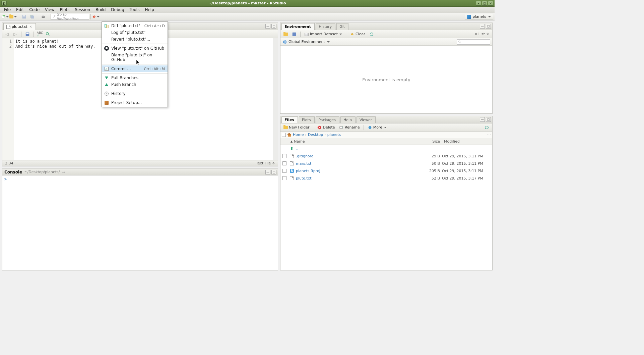  What do you see at coordinates (19, 27) in the screenshot?
I see `source-tab-pluto: pluto.txt ✕` at bounding box center [19, 27].